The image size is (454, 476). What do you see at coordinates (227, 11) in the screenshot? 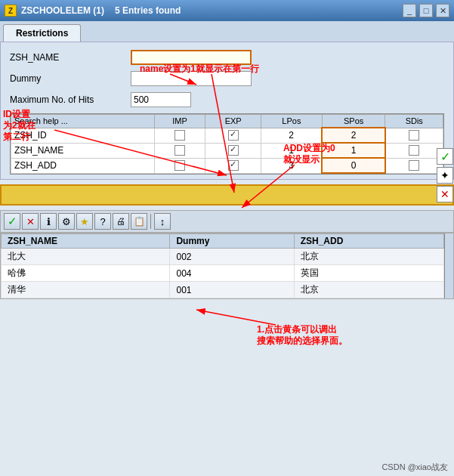
I see `title-bar: Z ZSCHOOLELEM (1) 5 Entries found _ □ ✕` at bounding box center [227, 11].